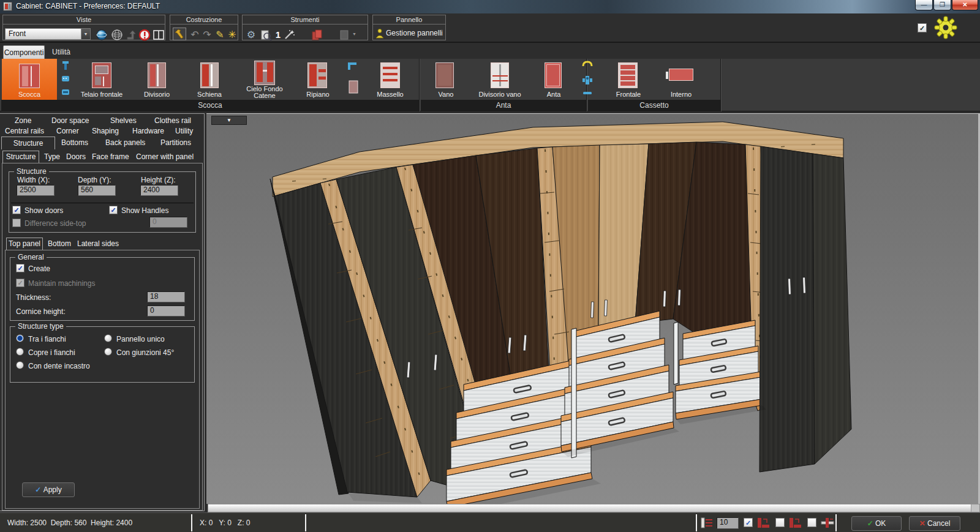  I want to click on sidebar-tab-structure: Structure, so click(28, 143).